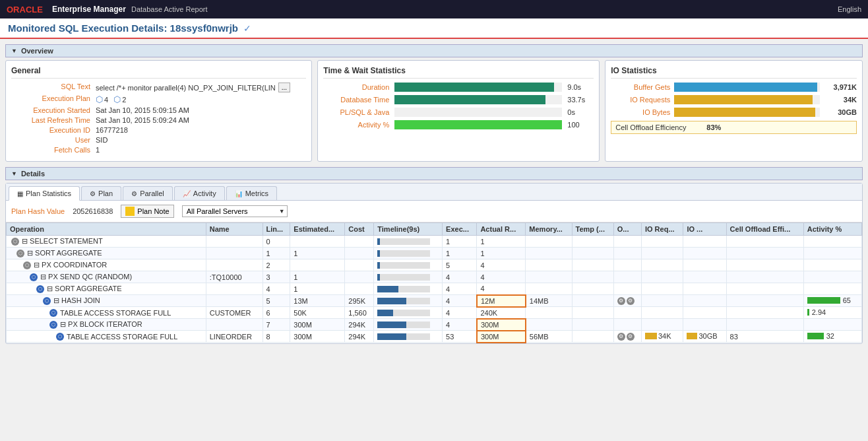 Image resolution: width=868 pixels, height=441 pixels. Describe the element at coordinates (147, 211) in the screenshot. I see `plan-note-button: Plan Note` at that location.